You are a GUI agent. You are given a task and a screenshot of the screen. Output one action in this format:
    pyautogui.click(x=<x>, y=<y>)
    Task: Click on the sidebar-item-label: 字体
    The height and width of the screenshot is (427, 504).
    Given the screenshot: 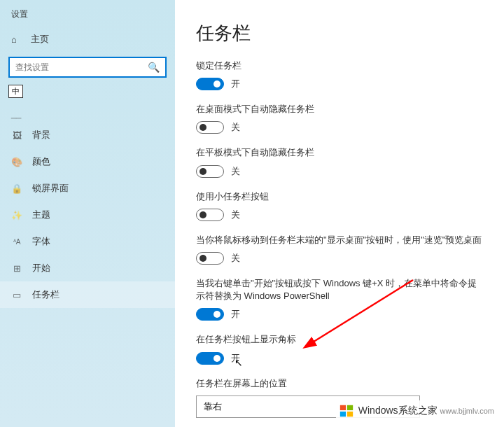 What is the action you would take?
    pyautogui.click(x=41, y=241)
    